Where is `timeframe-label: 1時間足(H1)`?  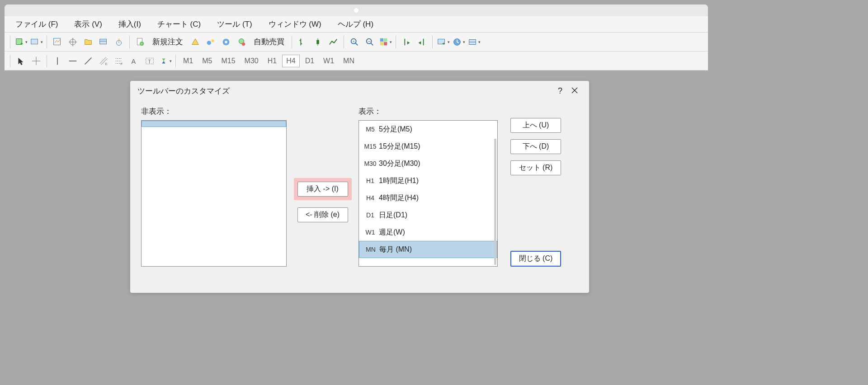
timeframe-label: 1時間足(H1) is located at coordinates (399, 181).